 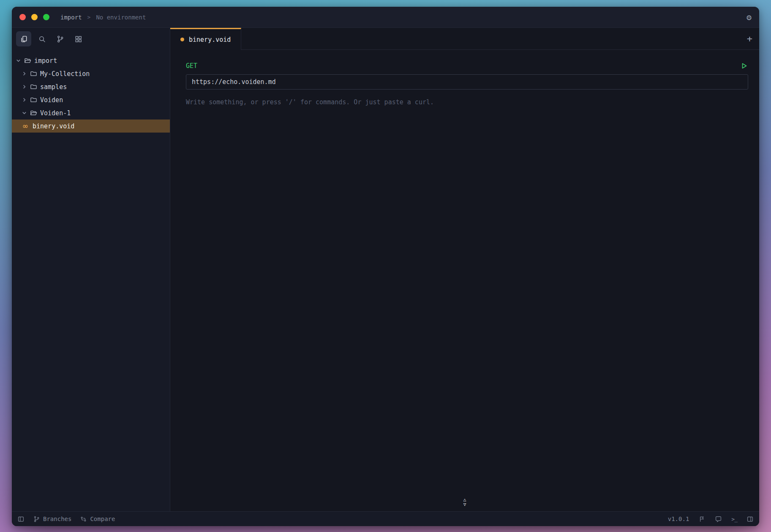 What do you see at coordinates (91, 126) in the screenshot?
I see `tree-item-binery-void: ∞ binery.void` at bounding box center [91, 126].